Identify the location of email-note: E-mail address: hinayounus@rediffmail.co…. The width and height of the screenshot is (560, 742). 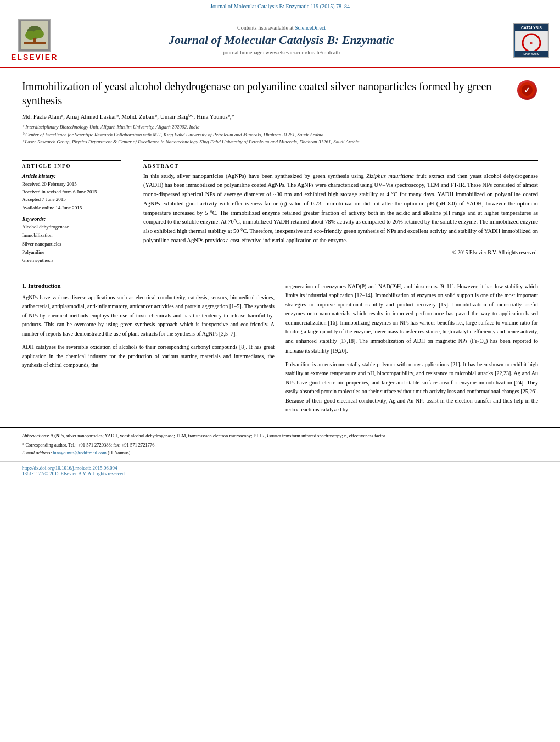
(280, 453).